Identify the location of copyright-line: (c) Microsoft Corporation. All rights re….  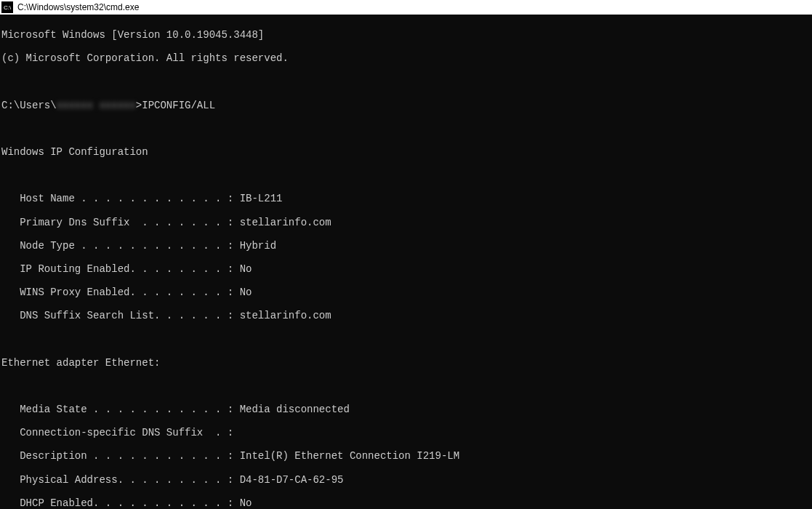
(406, 58).